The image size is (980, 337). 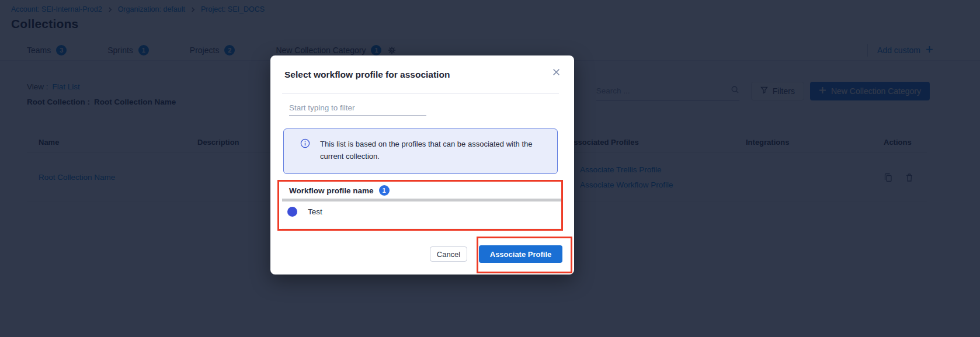 What do you see at coordinates (422, 211) in the screenshot?
I see `profile-option-test: Test` at bounding box center [422, 211].